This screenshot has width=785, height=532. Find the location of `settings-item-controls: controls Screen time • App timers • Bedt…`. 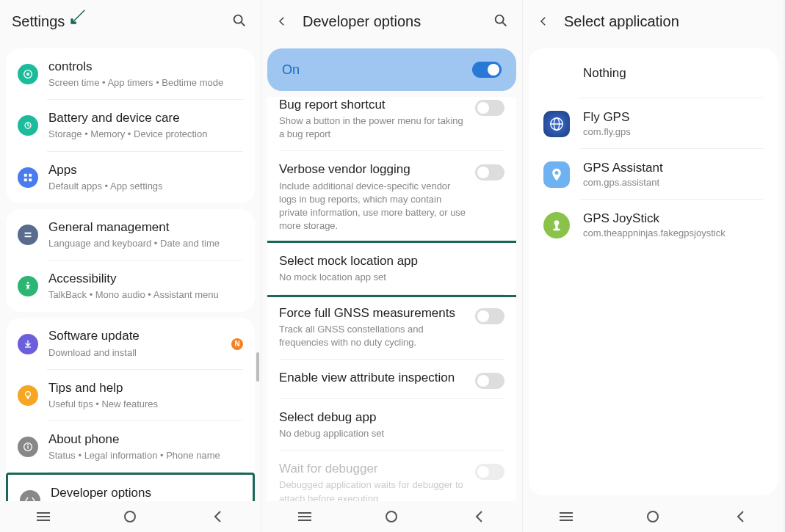

settings-item-controls: controls Screen time • App timers • Bedt… is located at coordinates (131, 74).